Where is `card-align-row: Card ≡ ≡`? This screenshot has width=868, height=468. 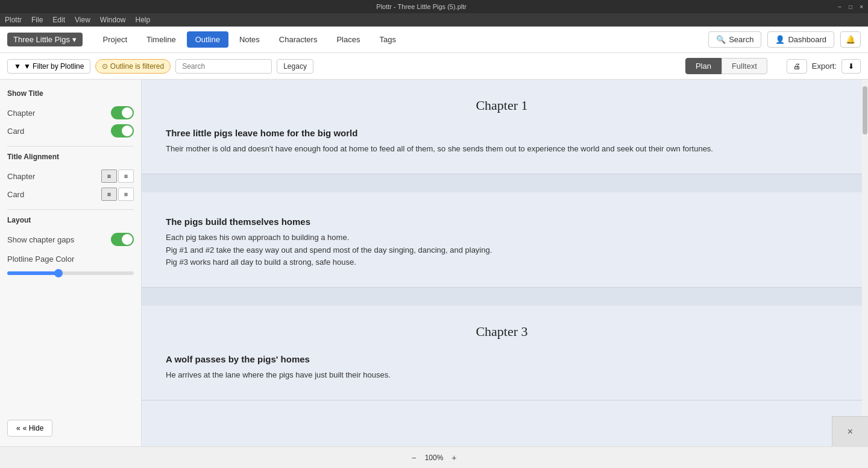 card-align-row: Card ≡ ≡ is located at coordinates (71, 194).